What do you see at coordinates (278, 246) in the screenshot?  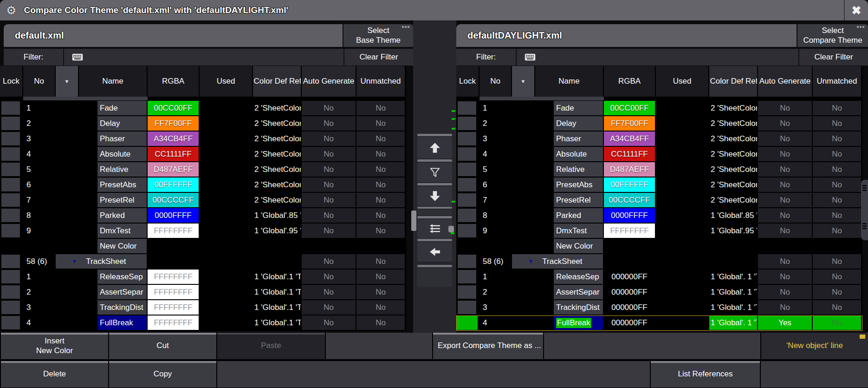 I see `color-def-ref-cell` at bounding box center [278, 246].